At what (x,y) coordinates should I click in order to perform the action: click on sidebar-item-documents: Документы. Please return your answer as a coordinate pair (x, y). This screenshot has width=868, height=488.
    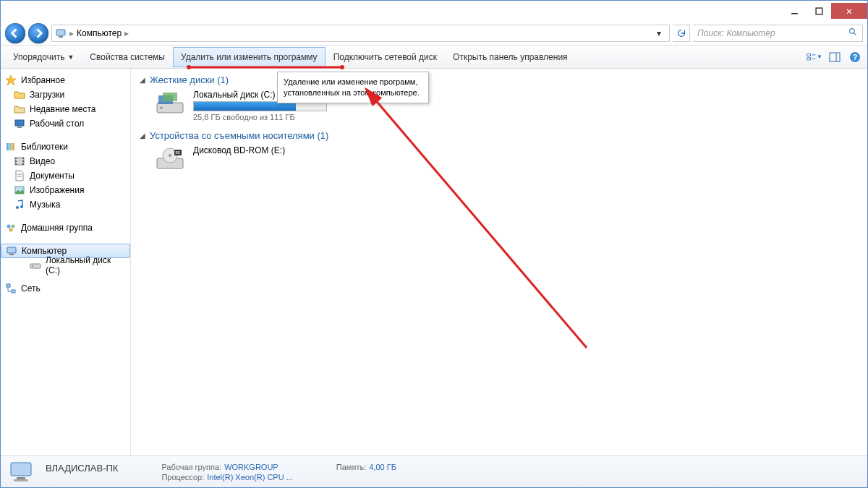
    Looking at the image, I should click on (65, 176).